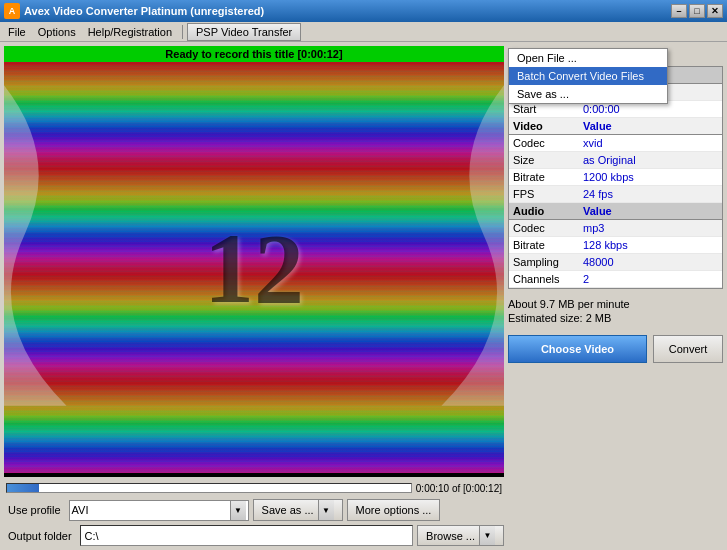  Describe the element at coordinates (394, 510) in the screenshot. I see `more-options-button: More options ...` at that location.